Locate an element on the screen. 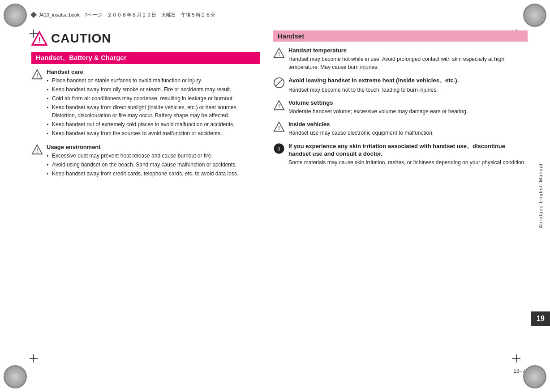  handset-temp-title: Handset temperature is located at coordinates (408, 50).